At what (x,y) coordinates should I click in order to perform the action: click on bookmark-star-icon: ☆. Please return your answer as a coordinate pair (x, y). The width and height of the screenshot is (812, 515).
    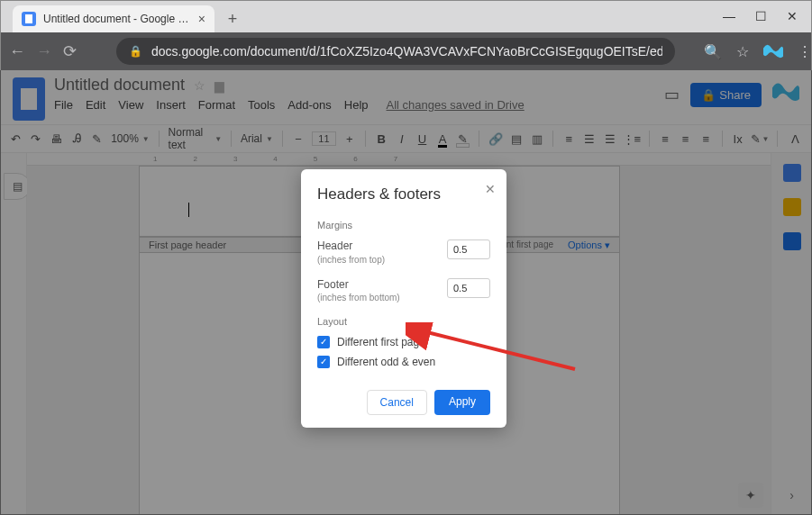
    Looking at the image, I should click on (743, 52).